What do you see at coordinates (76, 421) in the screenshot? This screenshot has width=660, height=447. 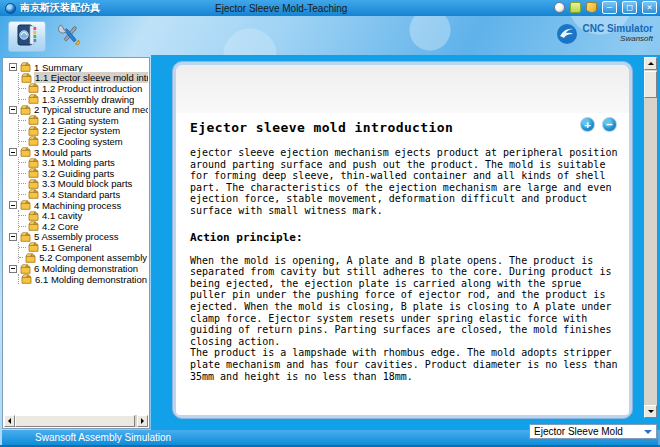 I see `tree-horizontal-scrollbar` at bounding box center [76, 421].